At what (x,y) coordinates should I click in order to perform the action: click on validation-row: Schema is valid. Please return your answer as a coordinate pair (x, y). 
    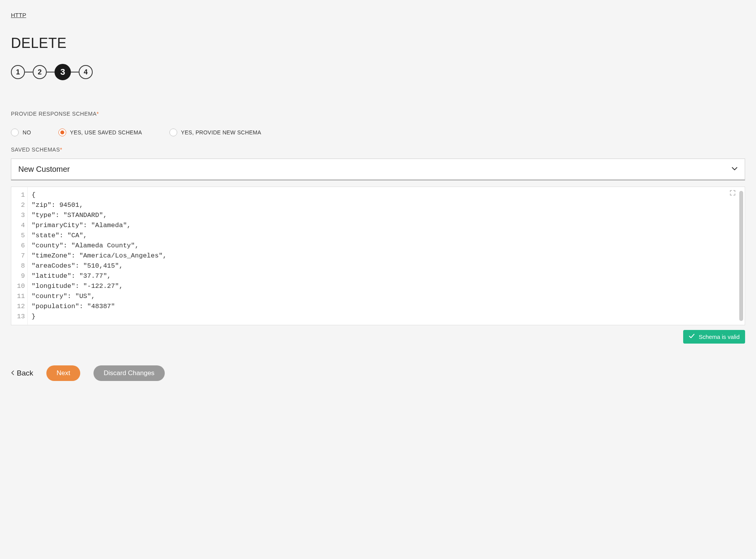
    Looking at the image, I should click on (378, 337).